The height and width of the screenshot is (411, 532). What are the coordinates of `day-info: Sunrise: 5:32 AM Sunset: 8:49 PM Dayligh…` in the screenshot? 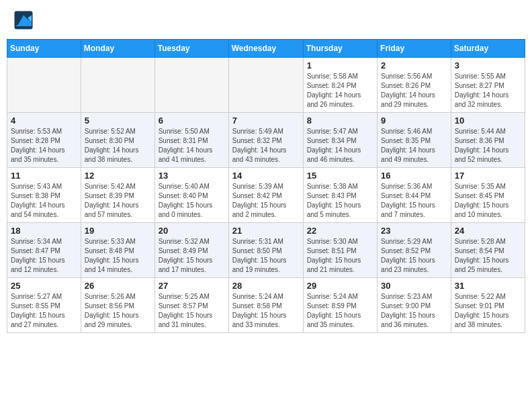 It's located at (192, 256).